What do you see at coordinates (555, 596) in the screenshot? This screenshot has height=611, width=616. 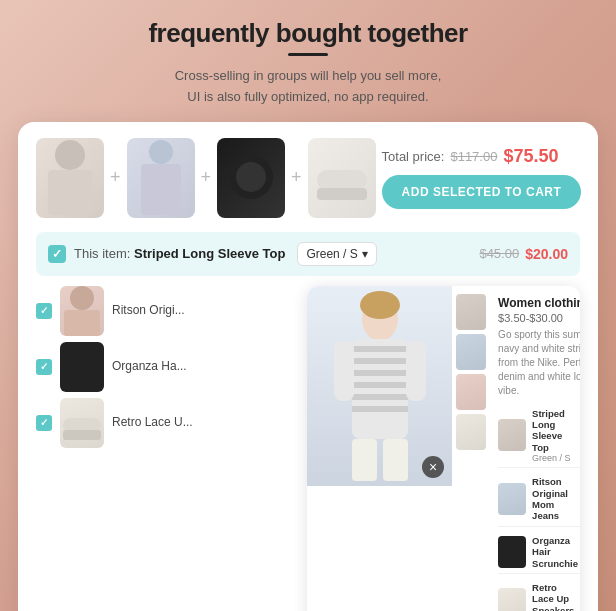 I see `combo-name-4: Retro Lace Up Sneakers` at bounding box center [555, 596].